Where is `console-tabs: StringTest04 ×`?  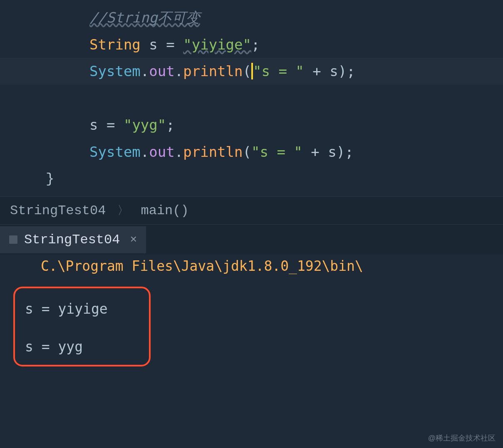 console-tabs: StringTest04 × is located at coordinates (251, 240).